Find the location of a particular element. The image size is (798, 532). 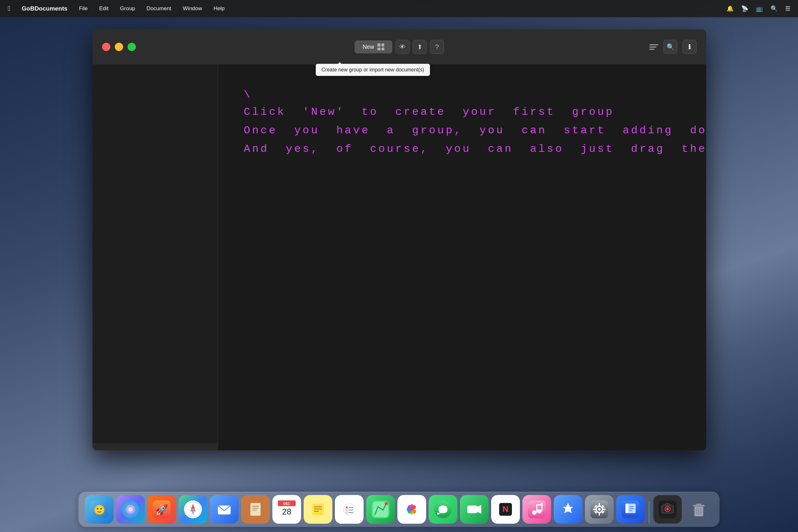

info-icon: ℹ is located at coordinates (689, 47).